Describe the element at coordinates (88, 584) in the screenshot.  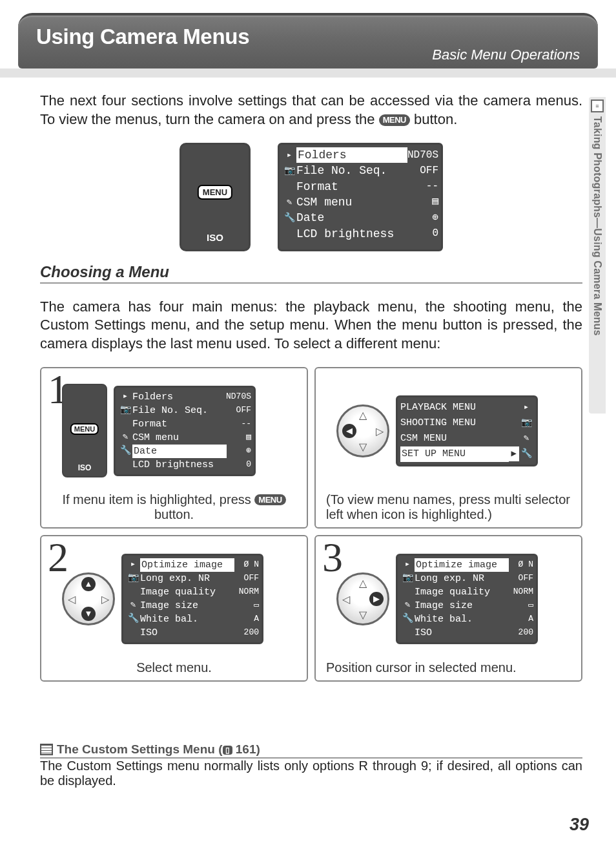
I see `arrow-up-filled-icon: ▲` at that location.